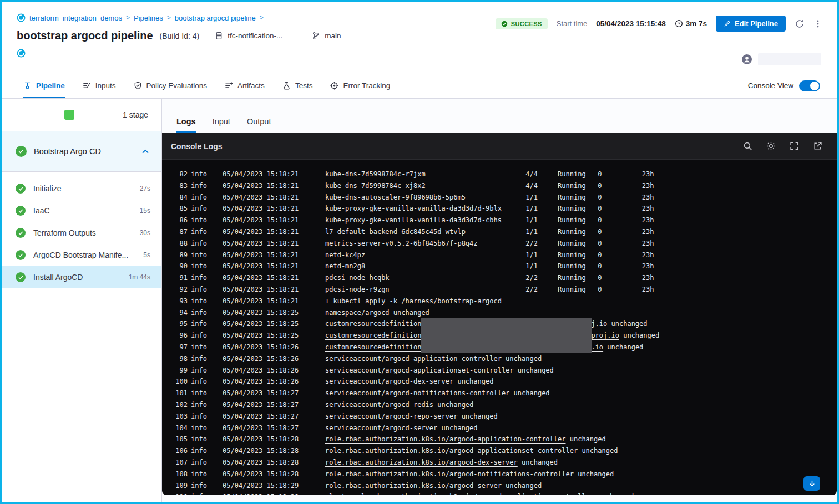 The height and width of the screenshot is (504, 839). Describe the element at coordinates (149, 18) in the screenshot. I see `breadcrumb-pipelines: Pipelines` at that location.